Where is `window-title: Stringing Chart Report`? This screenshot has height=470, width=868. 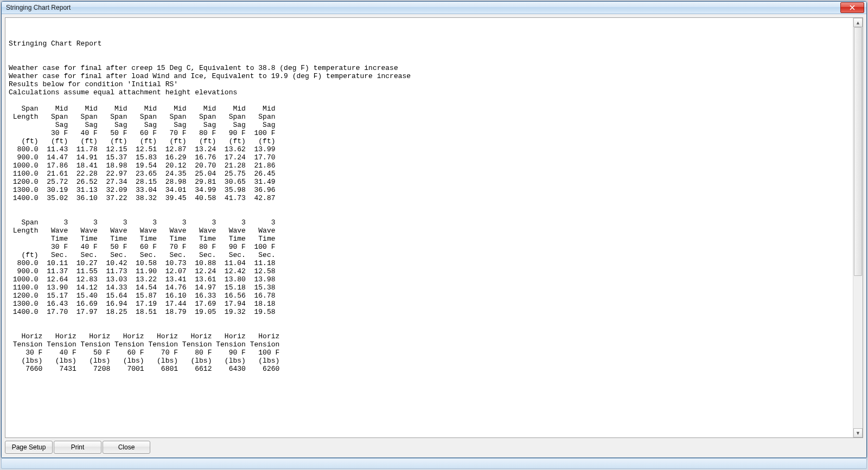
window-title: Stringing Chart Report is located at coordinates (423, 8).